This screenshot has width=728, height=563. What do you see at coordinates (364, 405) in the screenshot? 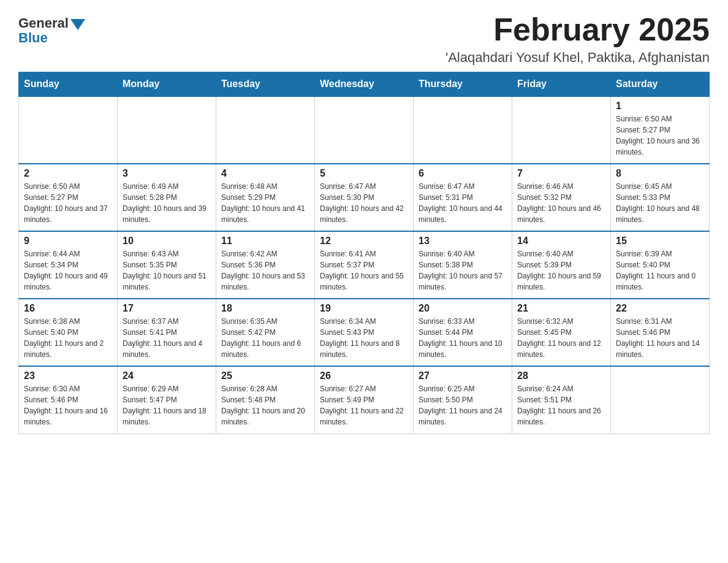
I see `day-info: Sunrise: 6:27 AM Sunset: 5:49 PM Dayligh…` at bounding box center [364, 405].